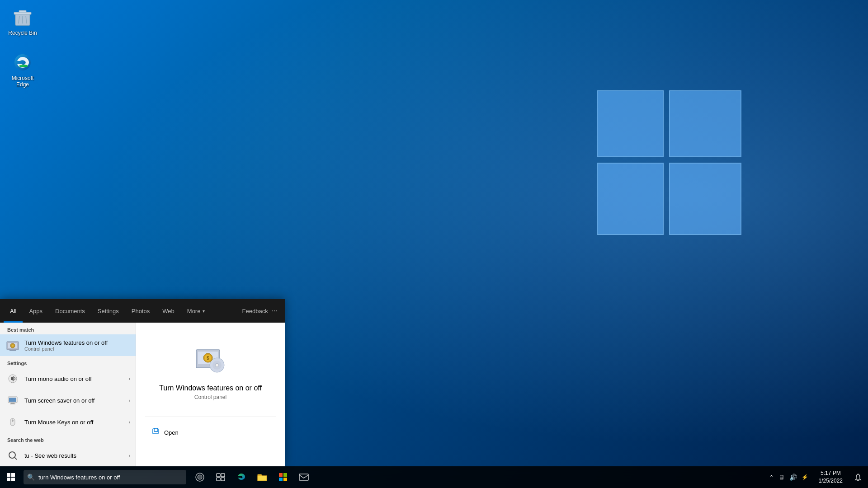 This screenshot has width=868, height=488. What do you see at coordinates (77, 379) in the screenshot?
I see `mono-audio-title: Turn mono audio on or off` at bounding box center [77, 379].